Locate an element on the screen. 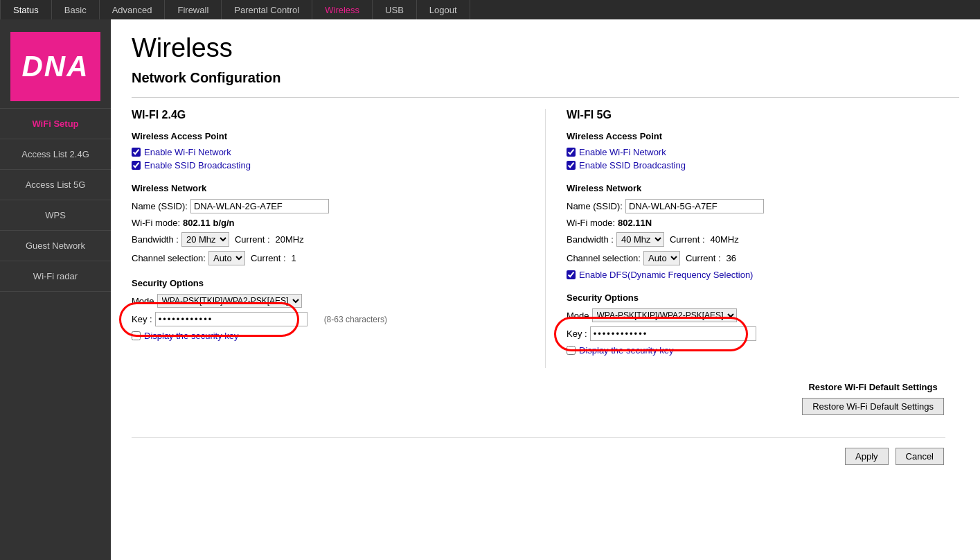 The image size is (980, 560). nav-firewall: Firewall is located at coordinates (193, 10).